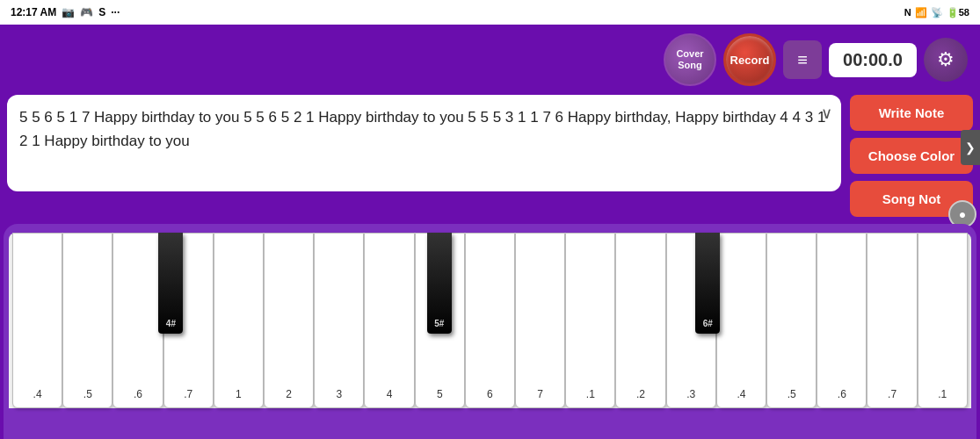  Describe the element at coordinates (171, 283) in the screenshot. I see `black-key-0: 4#` at that location.